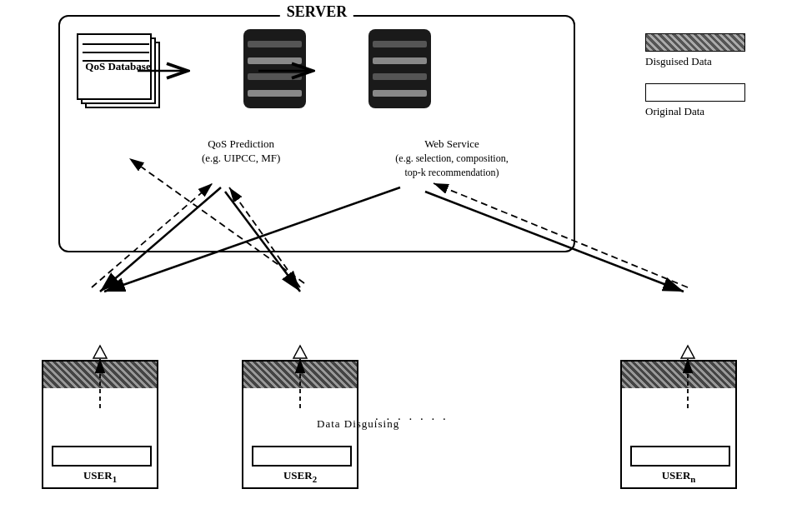  I want to click on user-box-1: USER1, so click(100, 425).